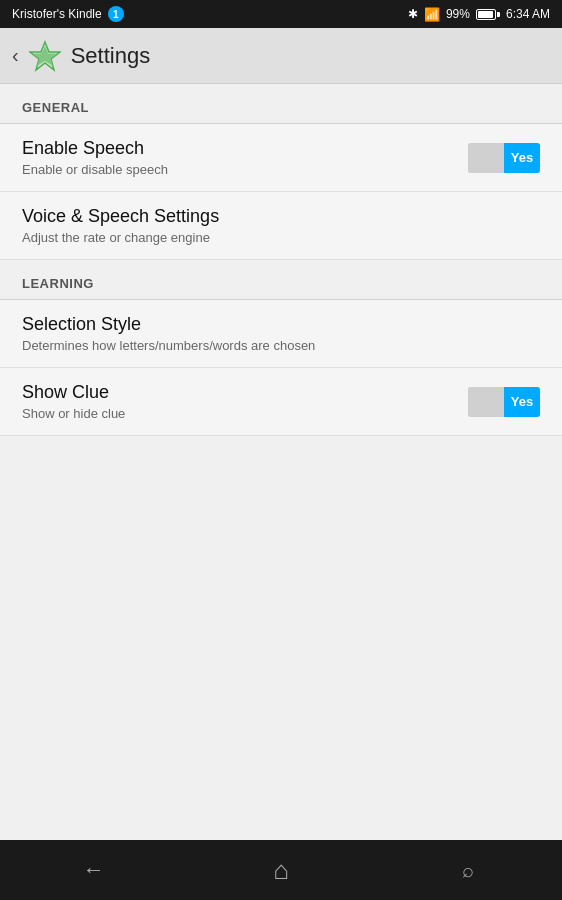 The width and height of the screenshot is (562, 900). What do you see at coordinates (281, 324) in the screenshot?
I see `selection-style-title: Selection Style` at bounding box center [281, 324].